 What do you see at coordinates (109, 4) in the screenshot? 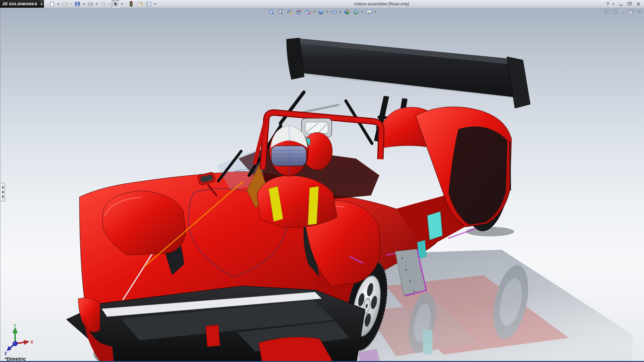
I see `undo-dropdown` at bounding box center [109, 4].